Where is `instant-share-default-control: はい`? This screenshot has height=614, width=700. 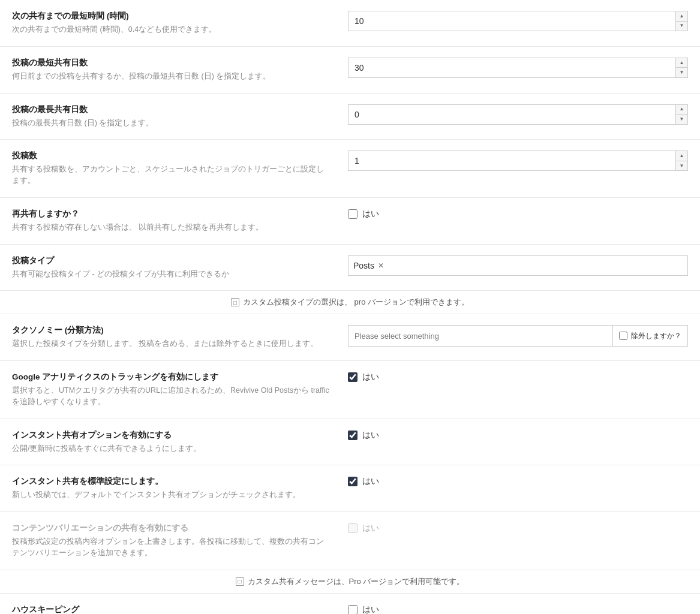
instant-share-default-control: はい is located at coordinates (518, 481).